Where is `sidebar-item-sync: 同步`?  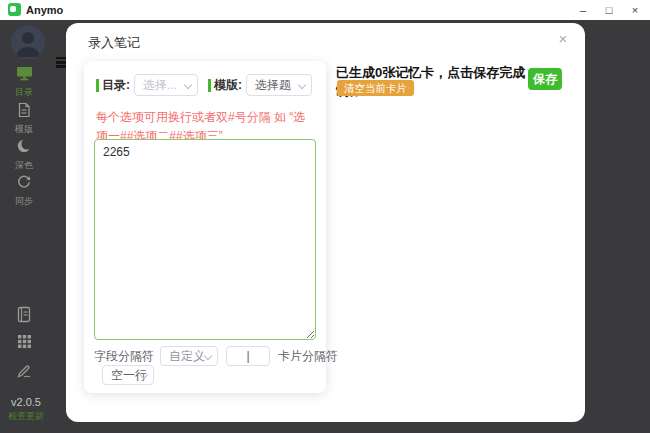 sidebar-item-sync: 同步 is located at coordinates (24, 191).